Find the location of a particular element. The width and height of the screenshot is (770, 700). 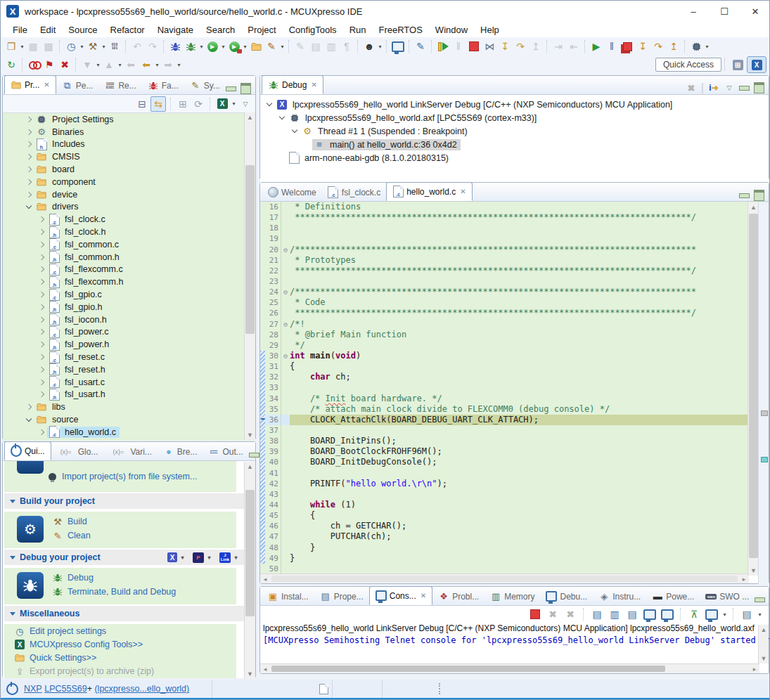

tree-item-fsl-gpio-c: .cfsl_gpio.c is located at coordinates (129, 294).